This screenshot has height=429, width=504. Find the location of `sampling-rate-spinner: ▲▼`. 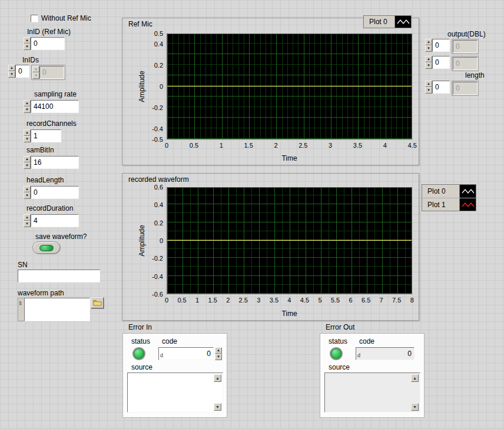

sampling-rate-spinner: ▲▼ is located at coordinates (27, 107).